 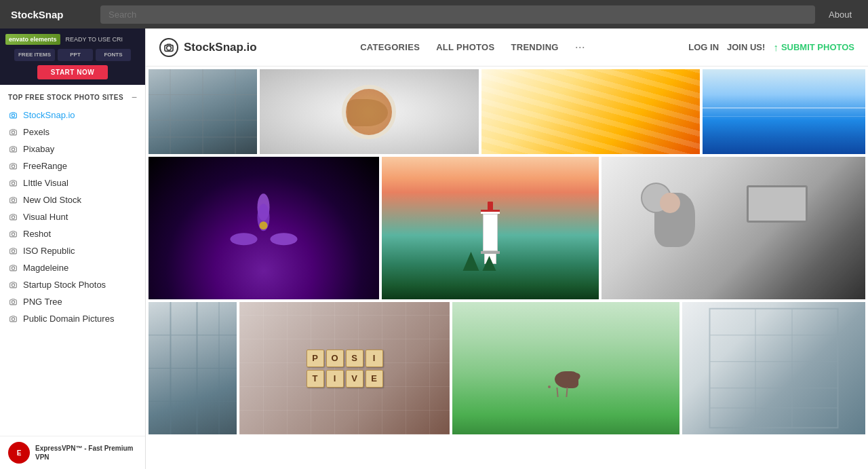 What do you see at coordinates (73, 217) in the screenshot?
I see `sidebar-item-visual-hunt: Visual Hunt` at bounding box center [73, 217].